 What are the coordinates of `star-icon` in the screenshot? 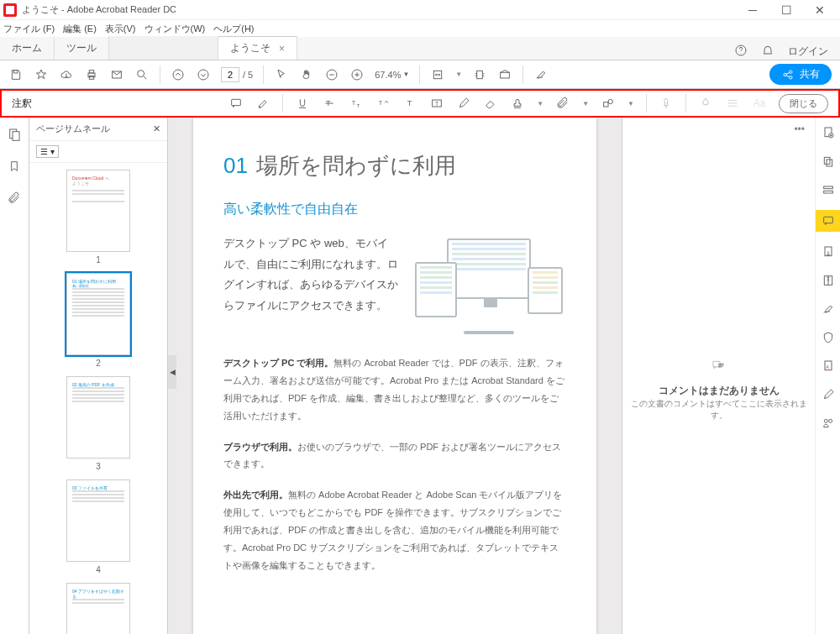 It's located at (41, 75).